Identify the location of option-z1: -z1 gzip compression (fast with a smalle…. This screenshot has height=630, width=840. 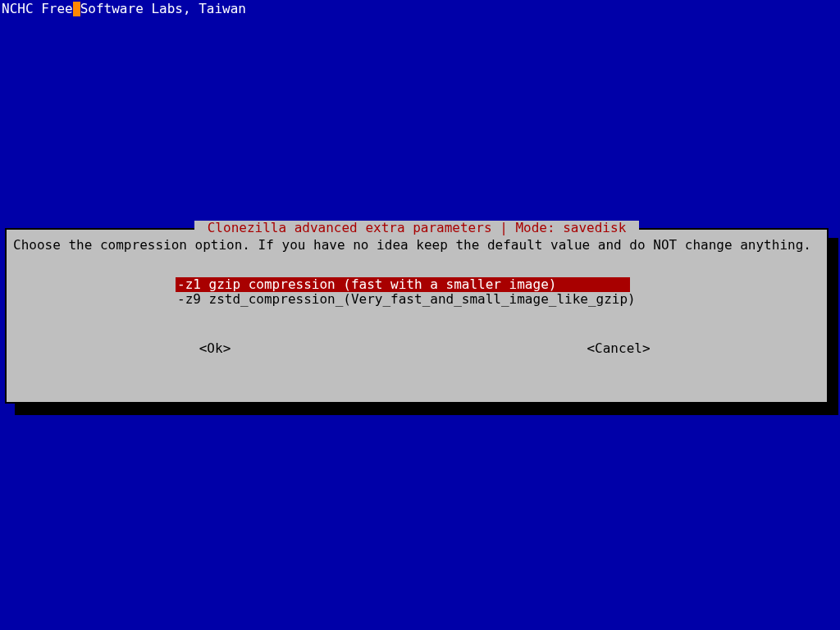
(403, 285).